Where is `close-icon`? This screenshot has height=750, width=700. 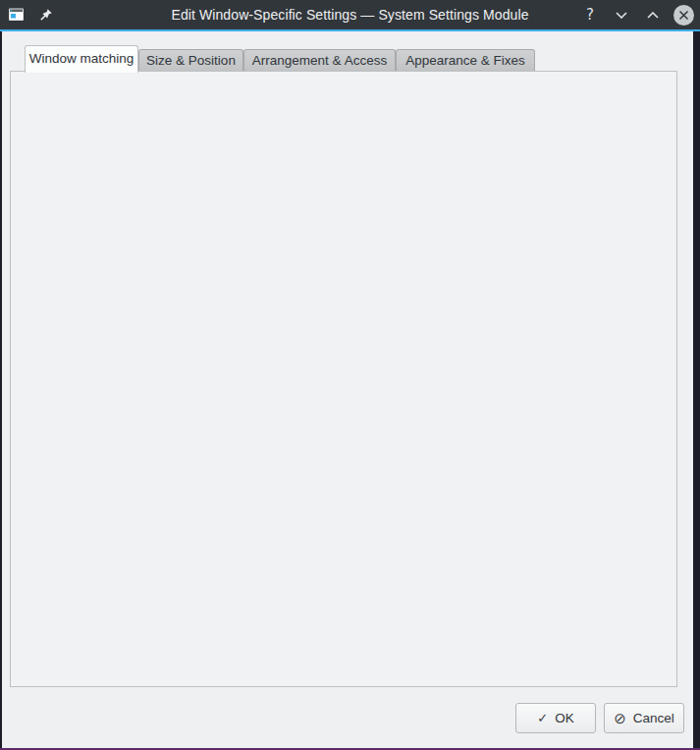
close-icon is located at coordinates (683, 16).